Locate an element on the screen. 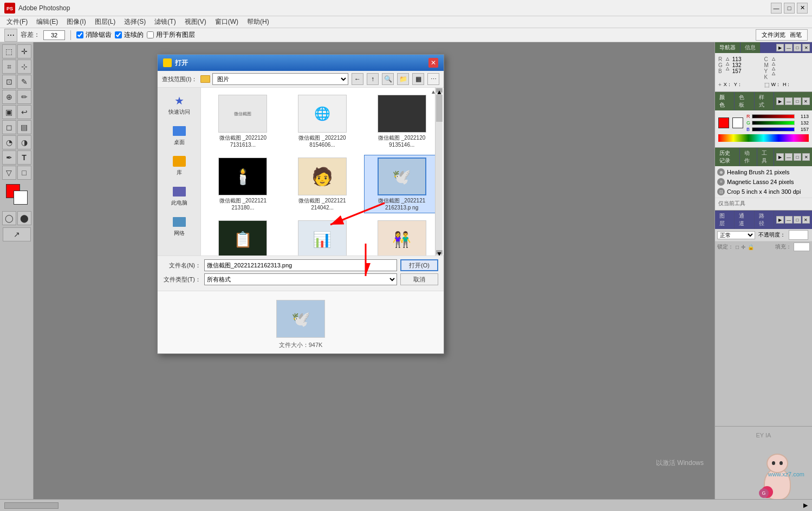 The width and height of the screenshot is (812, 511). color-menu-btn: ▶ is located at coordinates (780, 101).